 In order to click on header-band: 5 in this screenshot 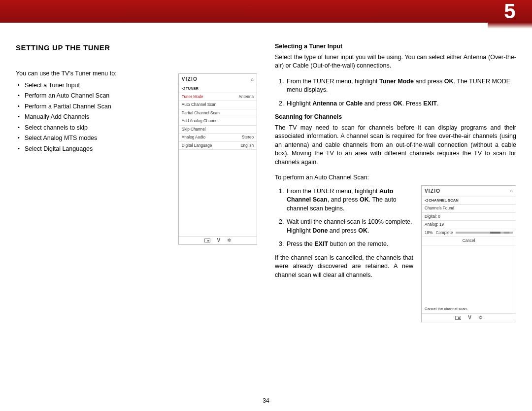, I will do `click(266, 11)`.